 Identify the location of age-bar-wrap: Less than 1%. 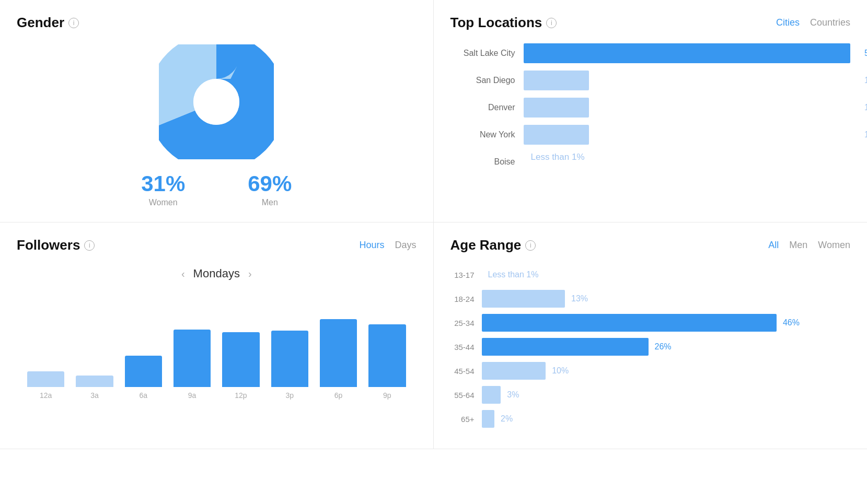
(666, 275).